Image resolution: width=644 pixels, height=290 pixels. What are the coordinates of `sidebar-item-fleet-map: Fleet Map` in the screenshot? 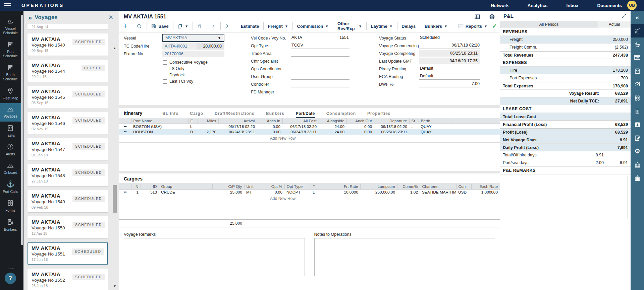 It's located at (10, 94).